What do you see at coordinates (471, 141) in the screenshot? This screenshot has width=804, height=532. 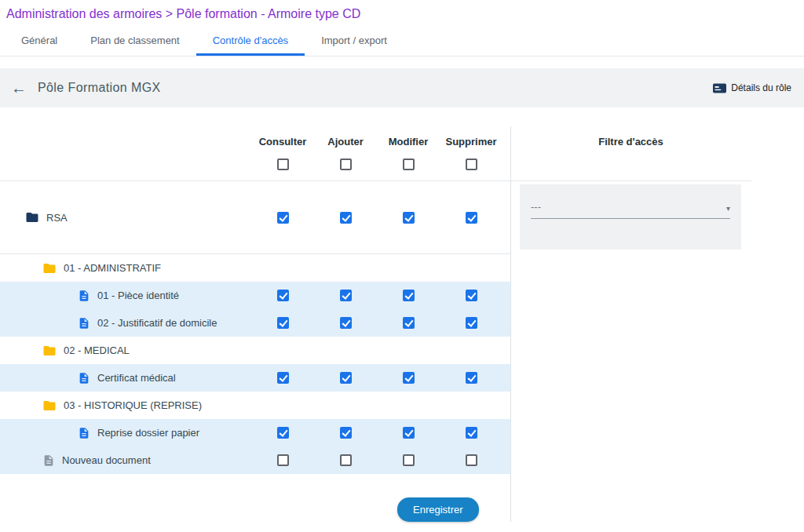 I see `column-label: Supprimer` at bounding box center [471, 141].